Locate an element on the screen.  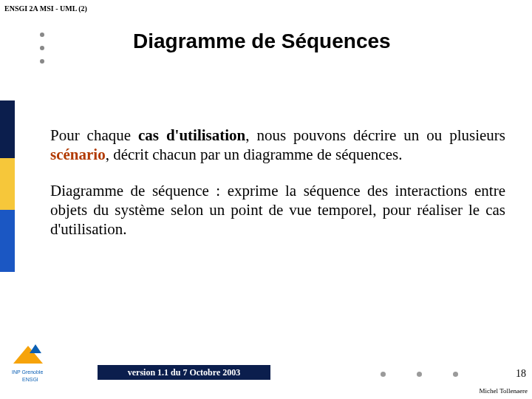
logo-icon: INP Grenoble ENSGI is located at coordinates (38, 364).